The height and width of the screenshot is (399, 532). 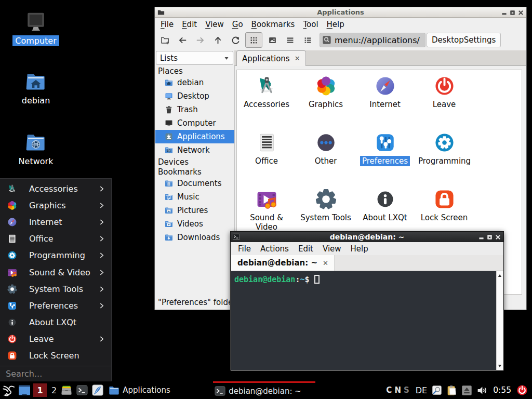 I want to click on app-menu-item: Preferences, so click(x=56, y=305).